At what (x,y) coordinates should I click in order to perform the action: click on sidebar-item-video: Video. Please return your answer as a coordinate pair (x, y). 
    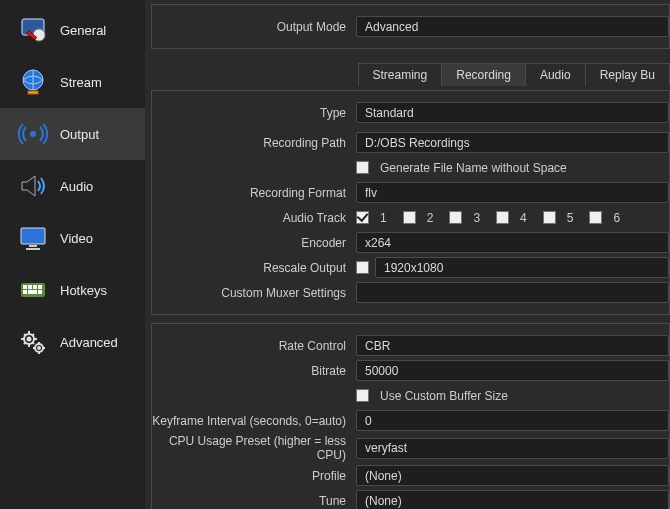
    Looking at the image, I should click on (72, 238).